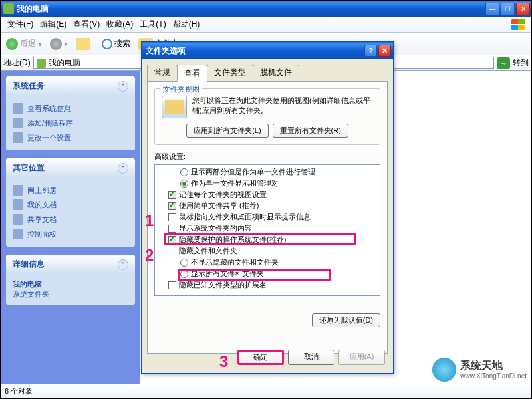  What do you see at coordinates (70, 113) in the screenshot?
I see `system-tasks-panel: 系统任务 ⌃ 查看系统信息 添加/删除程序 更改一个设置` at bounding box center [70, 113].